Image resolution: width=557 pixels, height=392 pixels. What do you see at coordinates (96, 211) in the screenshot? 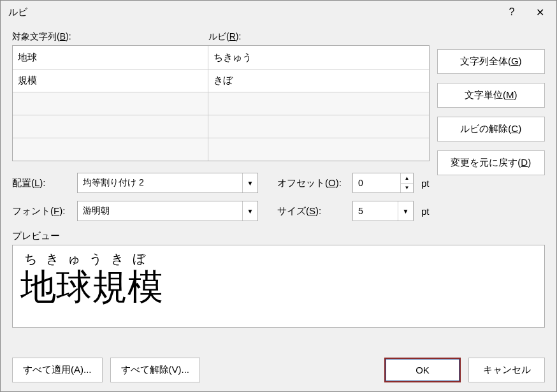
I see `font-value: 游明朝` at bounding box center [96, 211].